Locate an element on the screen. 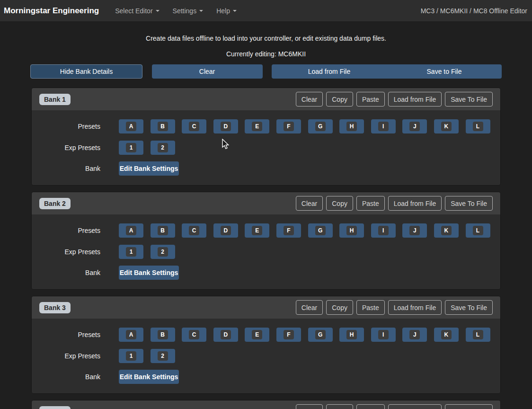  intro-text: Create data files offline to load into y… is located at coordinates (266, 38).